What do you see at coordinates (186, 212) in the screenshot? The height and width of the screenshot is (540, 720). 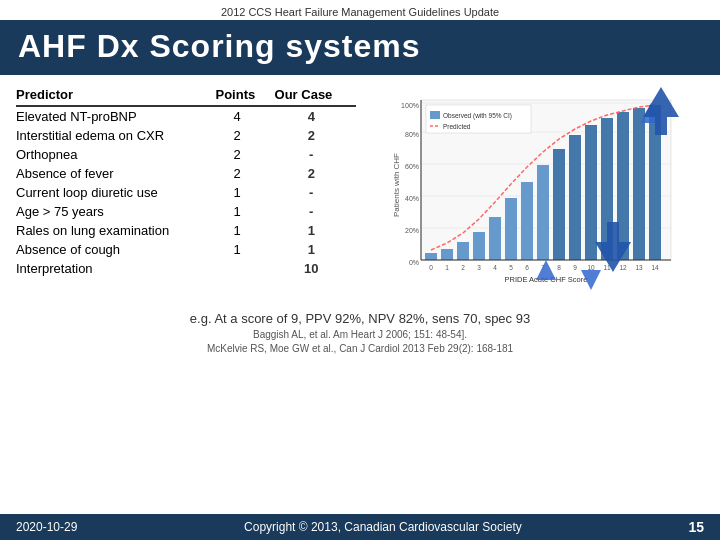 I see `table-row: Age > 75 years1-` at bounding box center [186, 212].